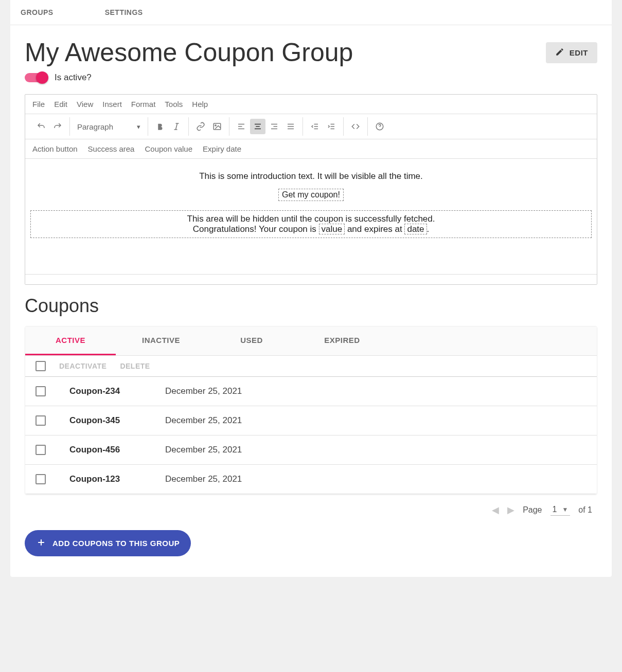  What do you see at coordinates (144, 104) in the screenshot?
I see `editor-menu-format: Format` at bounding box center [144, 104].